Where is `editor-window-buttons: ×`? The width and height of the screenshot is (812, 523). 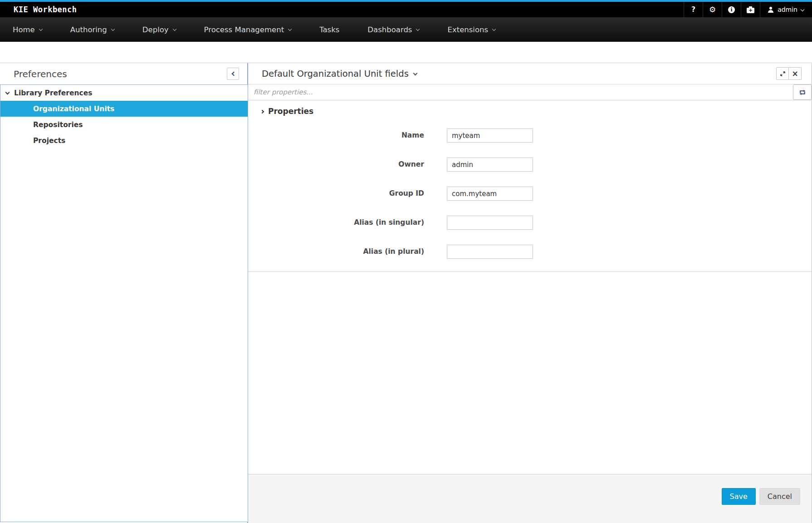
editor-window-buttons: × is located at coordinates (789, 74).